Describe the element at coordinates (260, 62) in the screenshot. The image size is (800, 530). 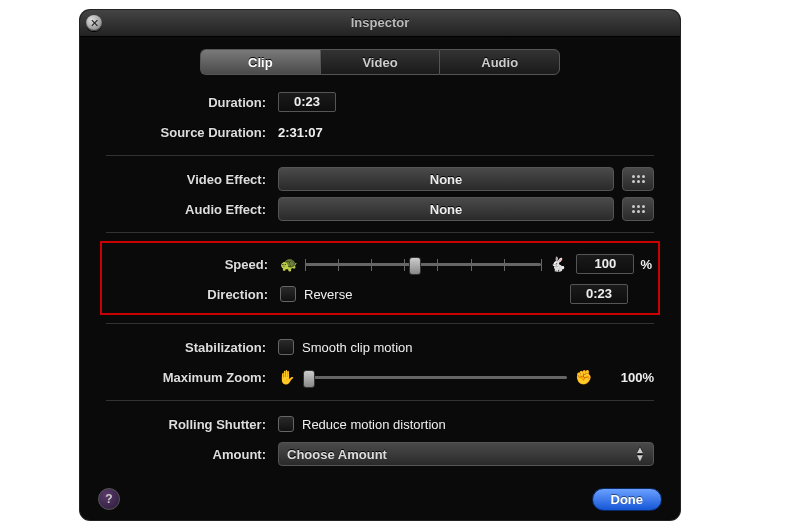
I see `tab-clip: Clip` at that location.